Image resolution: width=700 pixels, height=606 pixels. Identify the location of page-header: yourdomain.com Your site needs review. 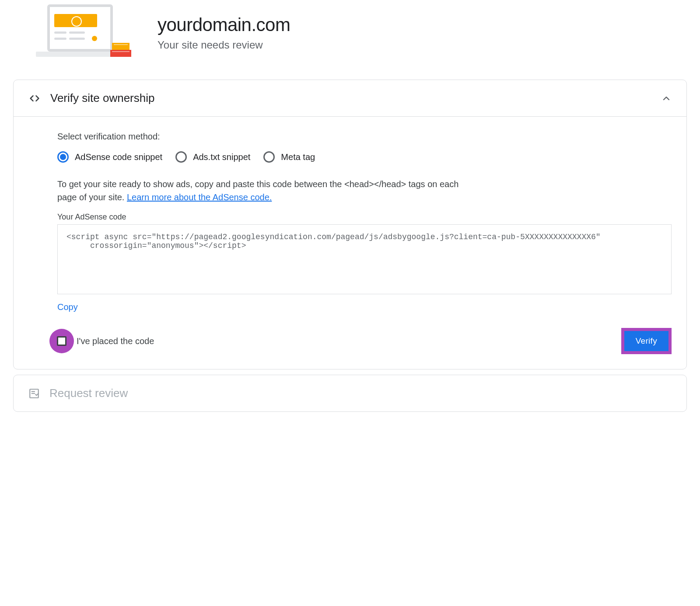
(350, 37).